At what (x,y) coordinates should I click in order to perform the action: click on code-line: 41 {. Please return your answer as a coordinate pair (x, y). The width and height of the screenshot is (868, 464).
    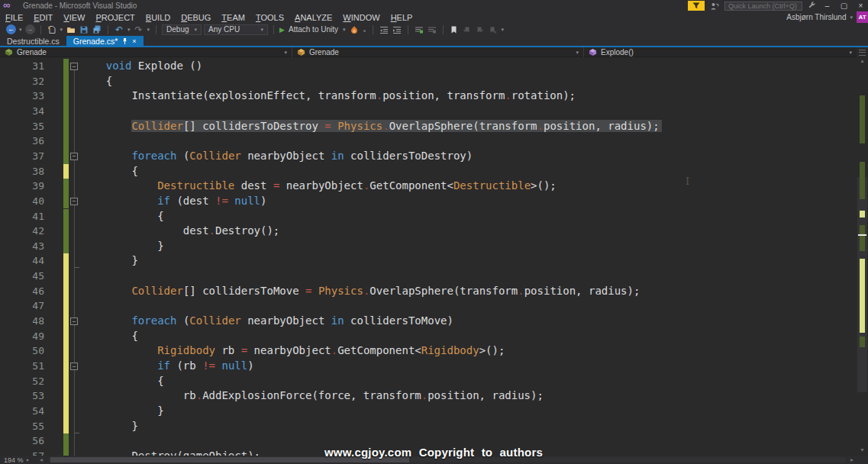
    Looking at the image, I should click on (428, 217).